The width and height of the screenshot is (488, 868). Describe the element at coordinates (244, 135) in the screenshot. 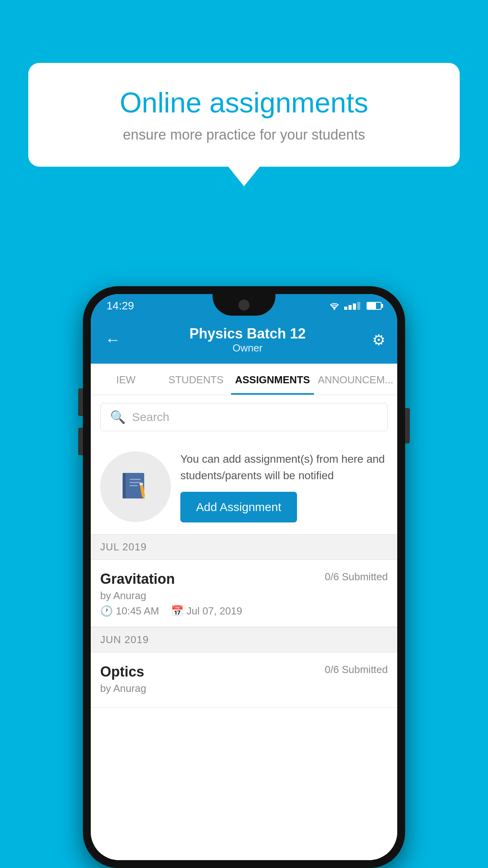

I see `speech-bubble-subtitle: ensure more practice for your students` at that location.